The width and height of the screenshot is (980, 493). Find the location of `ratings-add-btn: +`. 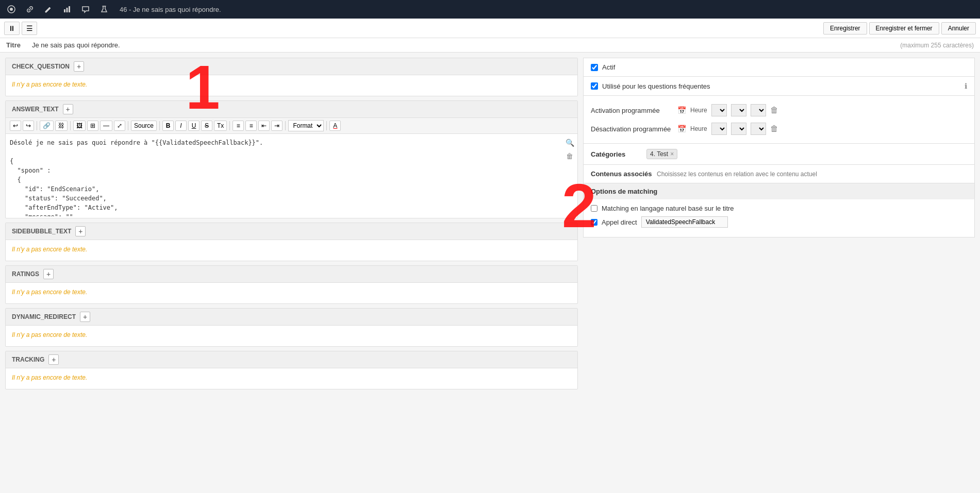

ratings-add-btn: + is located at coordinates (48, 274).